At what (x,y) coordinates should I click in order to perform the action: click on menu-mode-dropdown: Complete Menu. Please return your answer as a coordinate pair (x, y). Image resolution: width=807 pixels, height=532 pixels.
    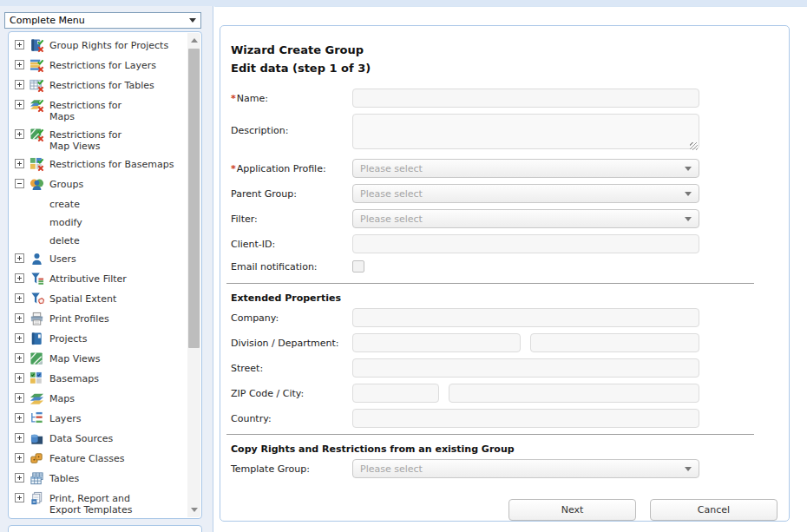
    Looking at the image, I should click on (102, 21).